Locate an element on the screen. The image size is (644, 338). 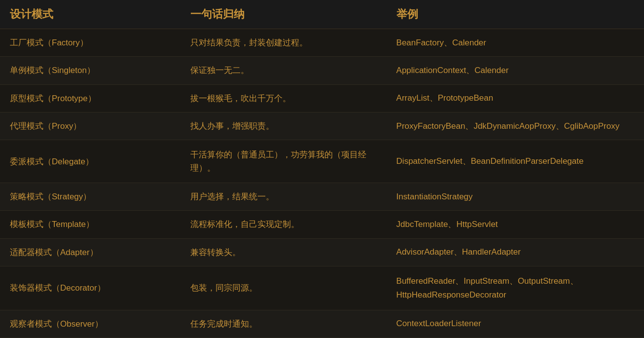
summary-cell: 干活算你的（普通员工），功劳算我的（项目经理）。 is located at coordinates (284, 162).